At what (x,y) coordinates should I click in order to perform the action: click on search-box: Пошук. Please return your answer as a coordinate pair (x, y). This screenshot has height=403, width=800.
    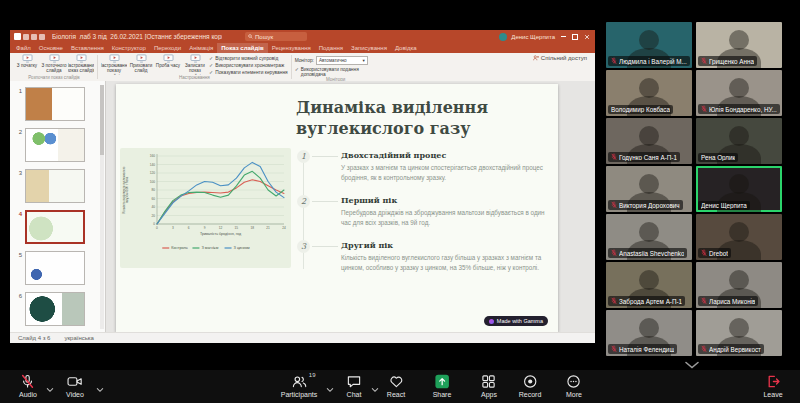
    Looking at the image, I should click on (276, 36).